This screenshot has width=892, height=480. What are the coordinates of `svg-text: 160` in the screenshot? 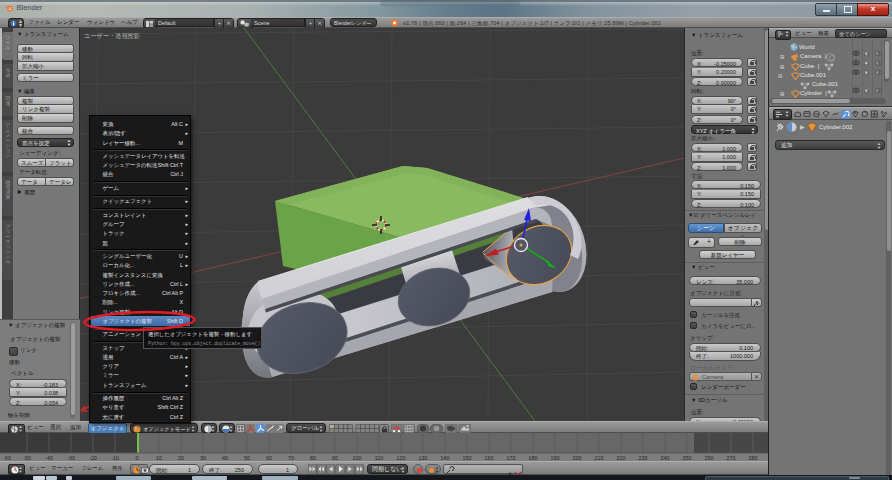 It's located at (490, 458).